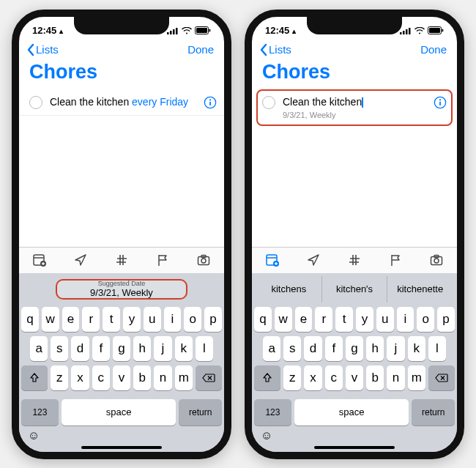  I want to click on reminder-row: Clean the kitchen 9/3/21, Weekly, so click(354, 108).